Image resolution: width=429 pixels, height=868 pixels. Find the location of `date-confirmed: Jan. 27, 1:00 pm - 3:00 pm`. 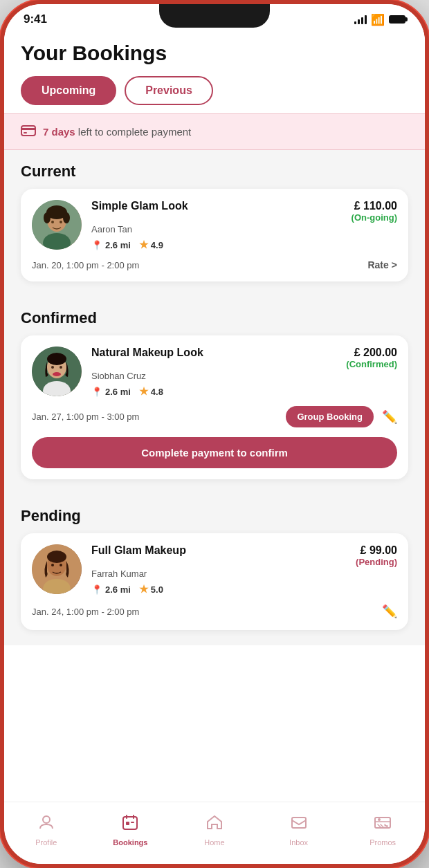

date-confirmed: Jan. 27, 1:00 pm - 3:00 pm is located at coordinates (86, 416).